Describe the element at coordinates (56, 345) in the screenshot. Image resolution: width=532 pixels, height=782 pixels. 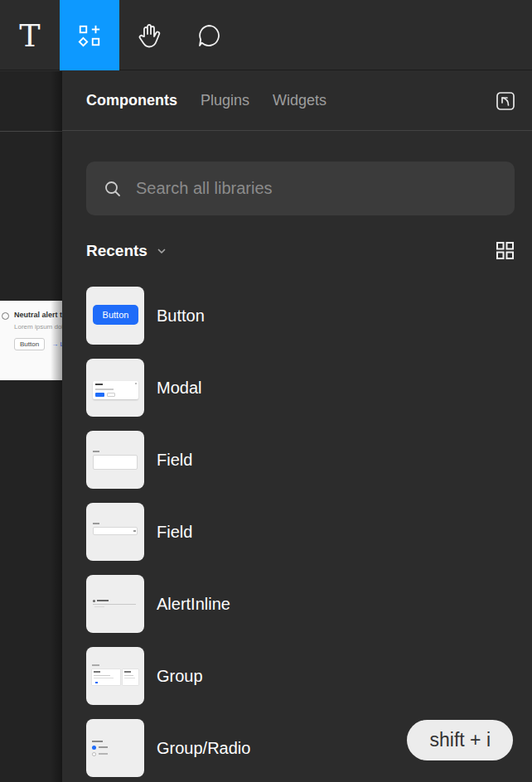
I see `alert-mini-link: → Link text` at that location.